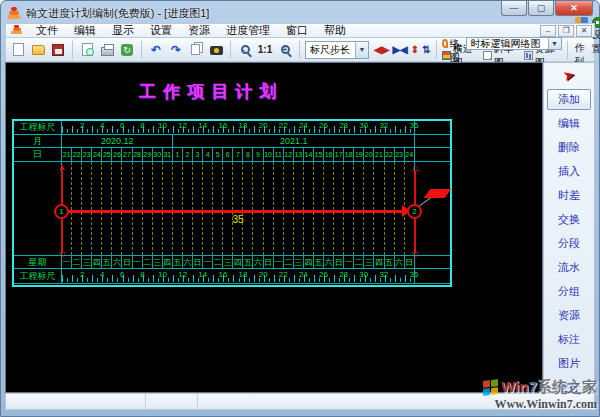 This screenshot has width=600, height=417. I want to click on minimize-button: —, so click(514, 8).